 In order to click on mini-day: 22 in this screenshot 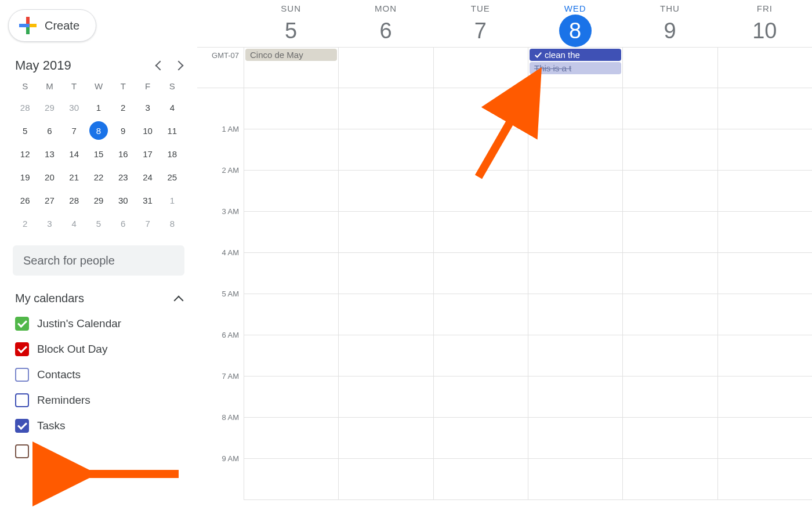, I will do `click(99, 177)`.